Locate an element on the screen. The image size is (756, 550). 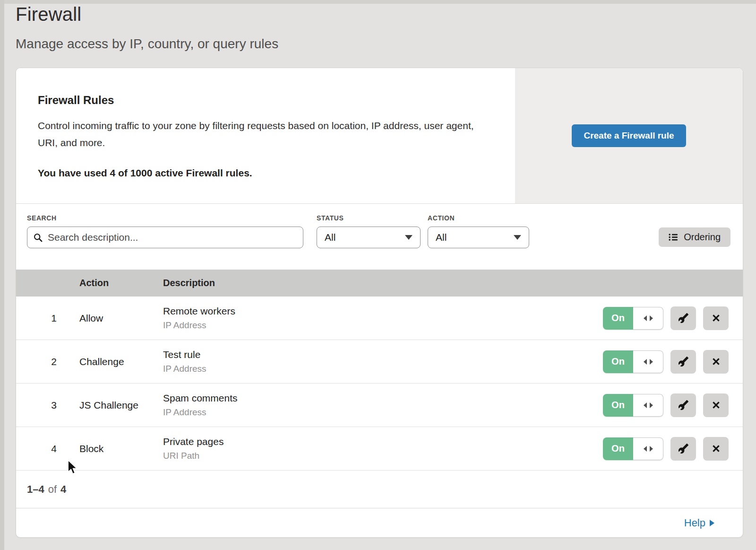
pagination-total: 4 is located at coordinates (63, 489).